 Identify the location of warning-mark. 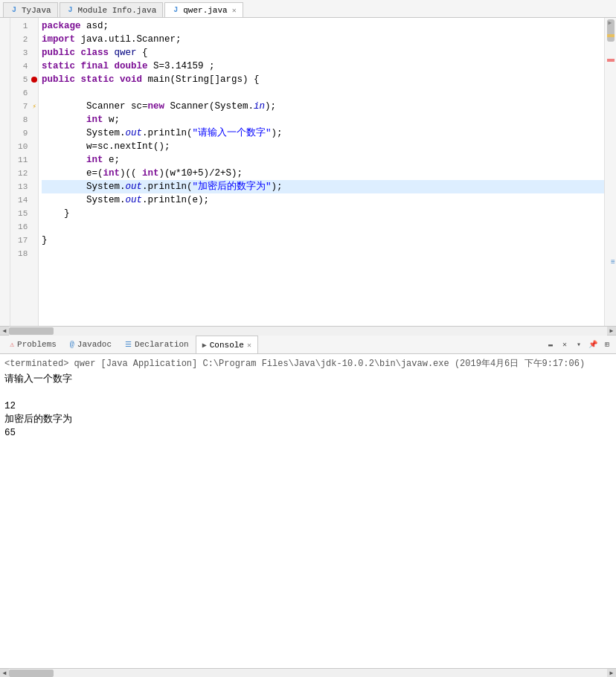
(611, 36).